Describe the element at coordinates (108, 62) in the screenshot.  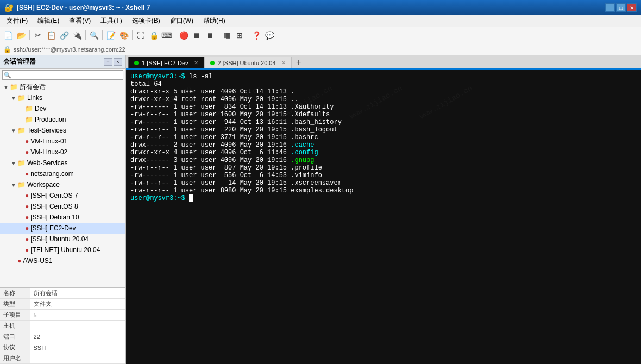
I see `sidebar-pin-button: −` at that location.